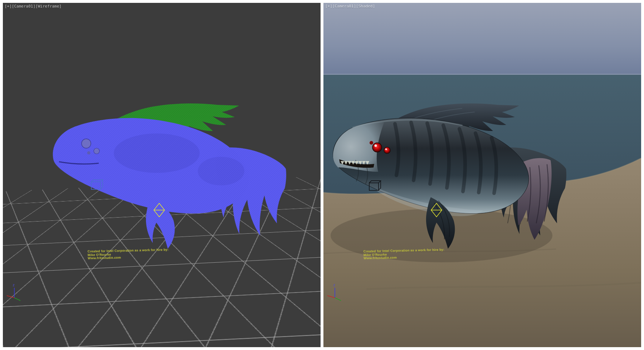 Image resolution: width=644 pixels, height=350 pixels. I want to click on eye-red-large, so click(377, 147).